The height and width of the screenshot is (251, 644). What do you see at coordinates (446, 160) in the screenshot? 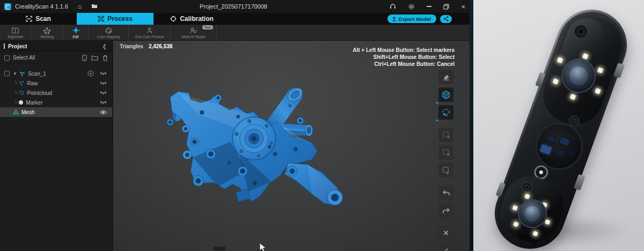
I see `viewport-toolbar: ✕ ✓` at bounding box center [446, 160].